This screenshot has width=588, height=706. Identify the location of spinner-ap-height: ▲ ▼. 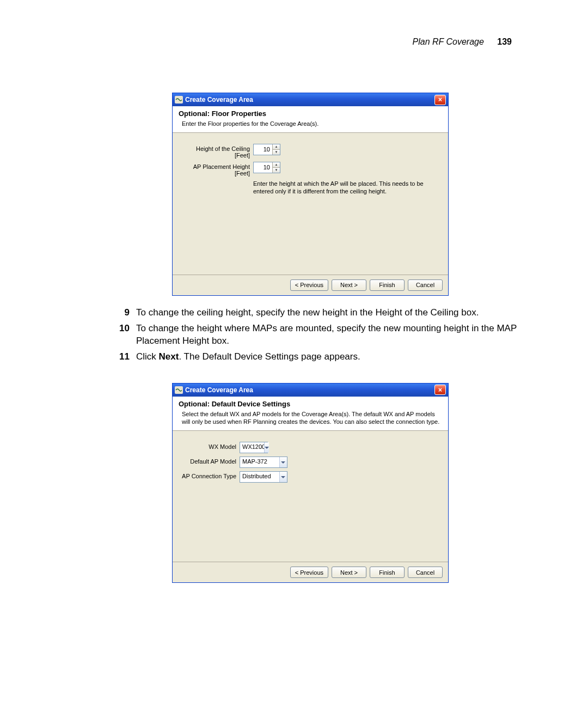
(267, 168).